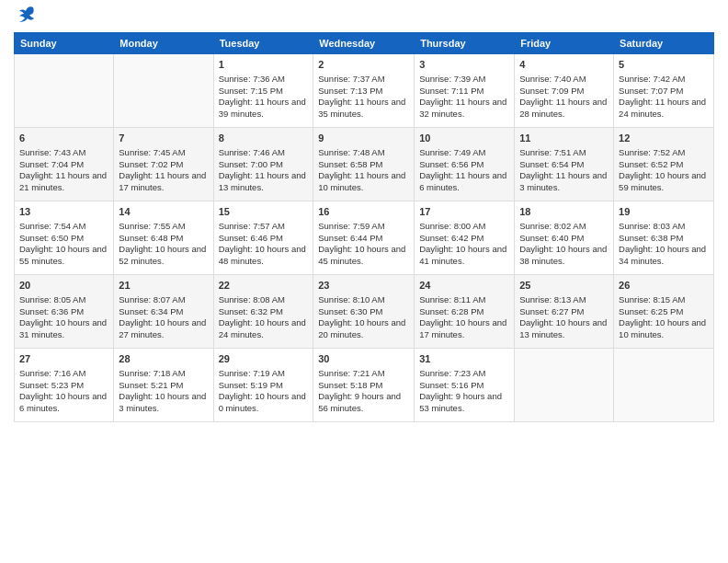 Image resolution: width=728 pixels, height=563 pixels. I want to click on day-number: 22, so click(264, 285).